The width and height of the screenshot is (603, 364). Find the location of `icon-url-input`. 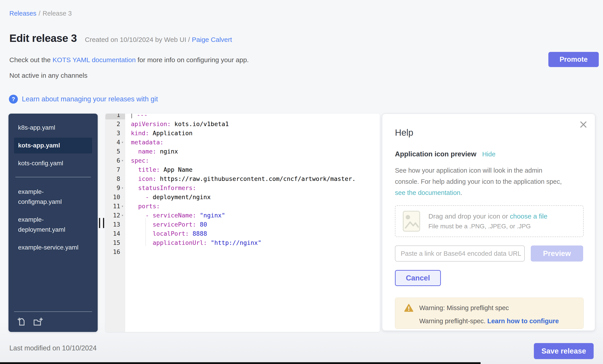

icon-url-input is located at coordinates (460, 254).